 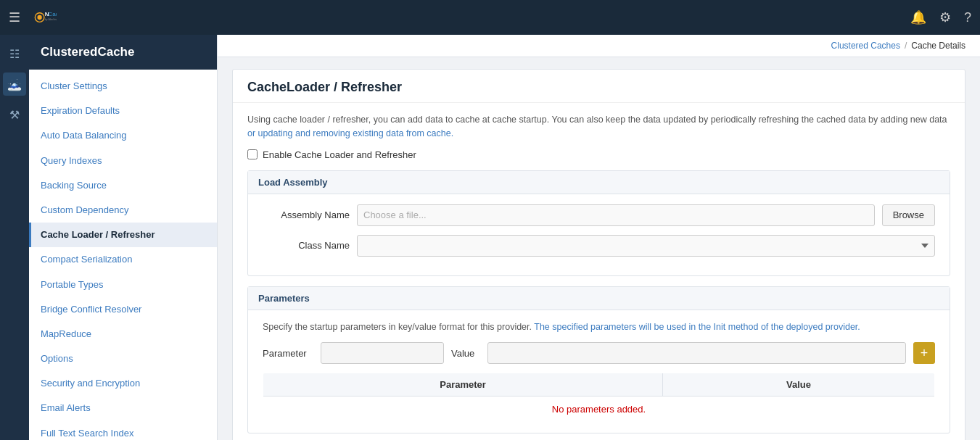 I want to click on nav-item-email-alerts: Email Alerts, so click(x=123, y=408).